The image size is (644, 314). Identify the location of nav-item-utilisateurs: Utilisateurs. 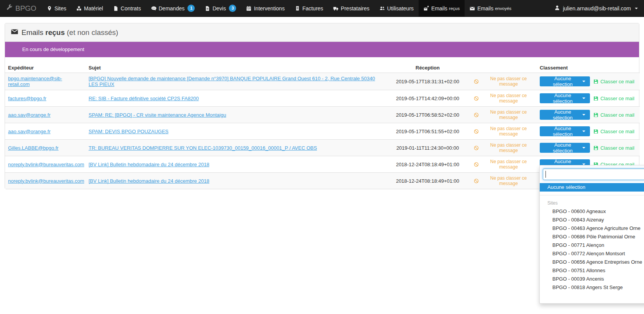
(396, 8).